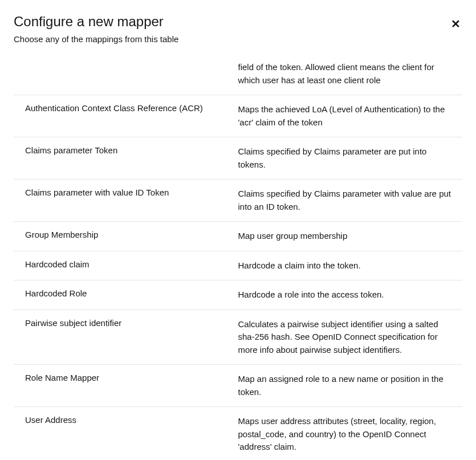  Describe the element at coordinates (238, 386) in the screenshot. I see `table-row: Role Name MapperMap an assigned role to …` at that location.